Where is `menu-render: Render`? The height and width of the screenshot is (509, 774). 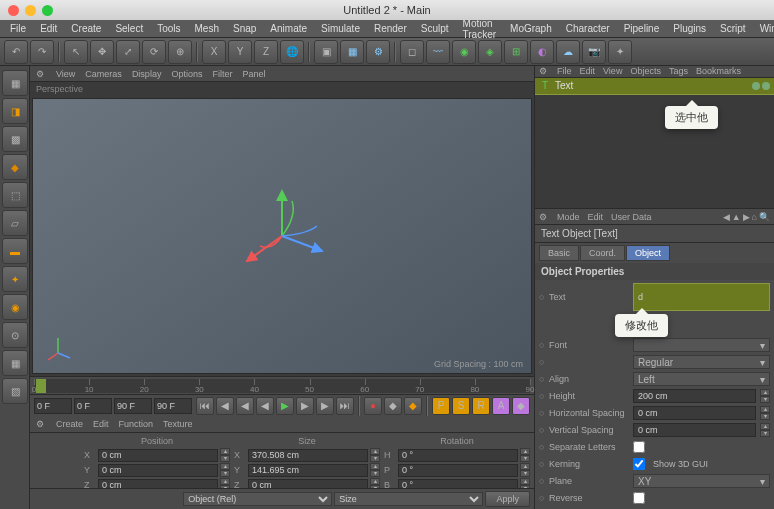 menu-render: Render is located at coordinates (390, 28).